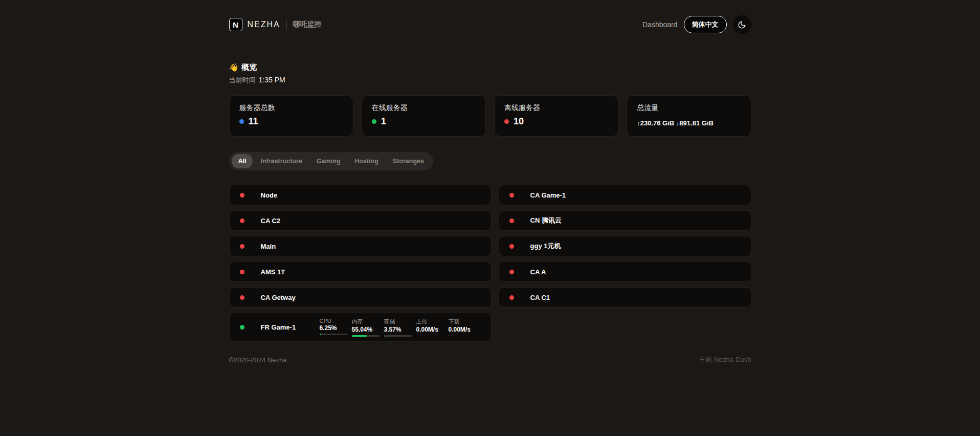 The height and width of the screenshot is (436, 980). What do you see at coordinates (360, 272) in the screenshot?
I see `server-row: AMS 1T` at bounding box center [360, 272].